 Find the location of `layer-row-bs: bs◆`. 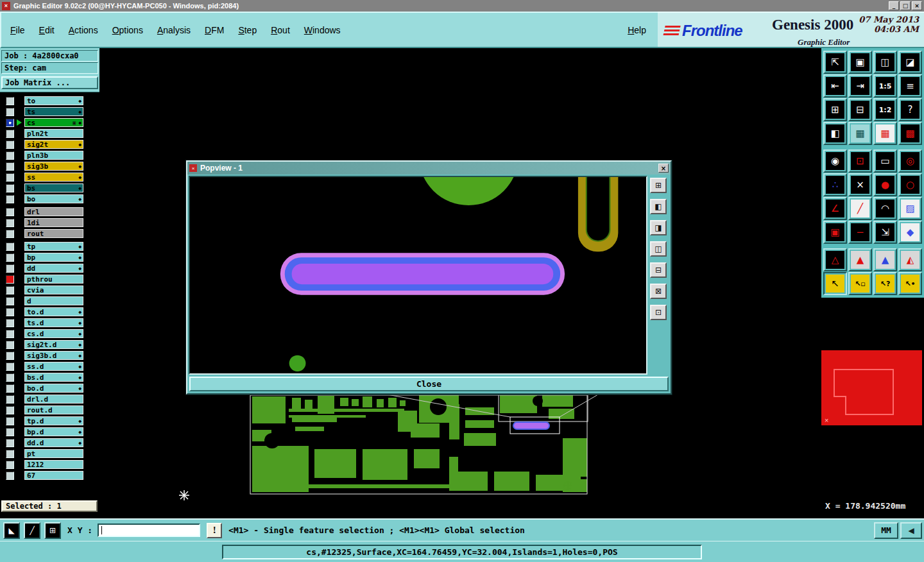

layer-row-bs: bs◆ is located at coordinates (50, 188).